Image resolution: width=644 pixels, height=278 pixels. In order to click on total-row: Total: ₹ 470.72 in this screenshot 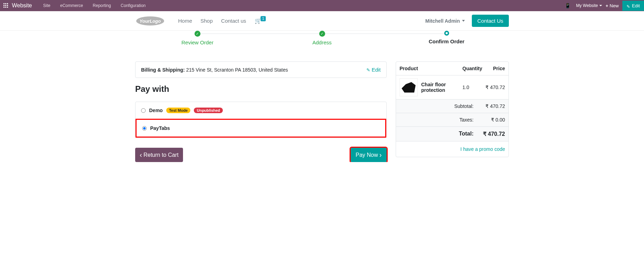, I will do `click(452, 134)`.